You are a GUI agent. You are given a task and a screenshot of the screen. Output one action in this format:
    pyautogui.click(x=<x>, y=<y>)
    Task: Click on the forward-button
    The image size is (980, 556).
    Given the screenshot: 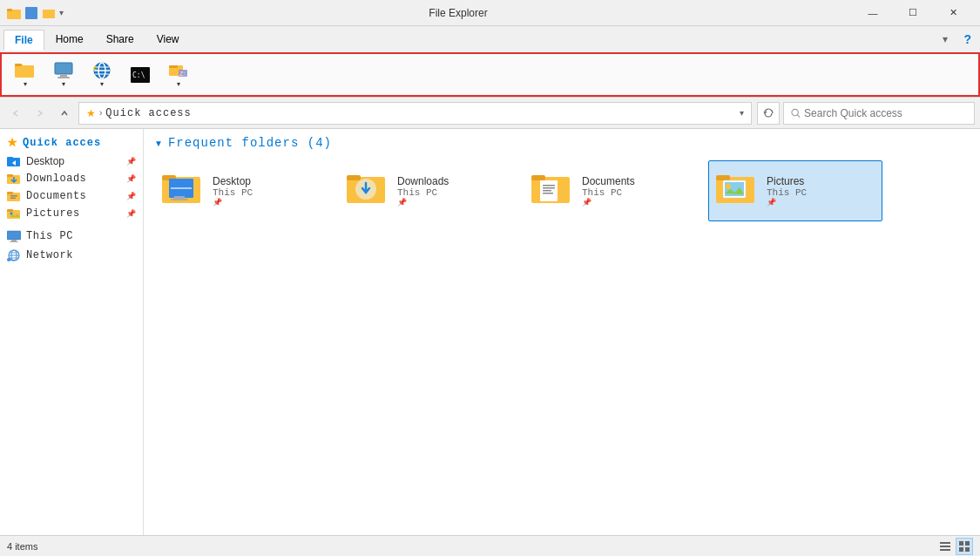 What is the action you would take?
    pyautogui.click(x=40, y=113)
    